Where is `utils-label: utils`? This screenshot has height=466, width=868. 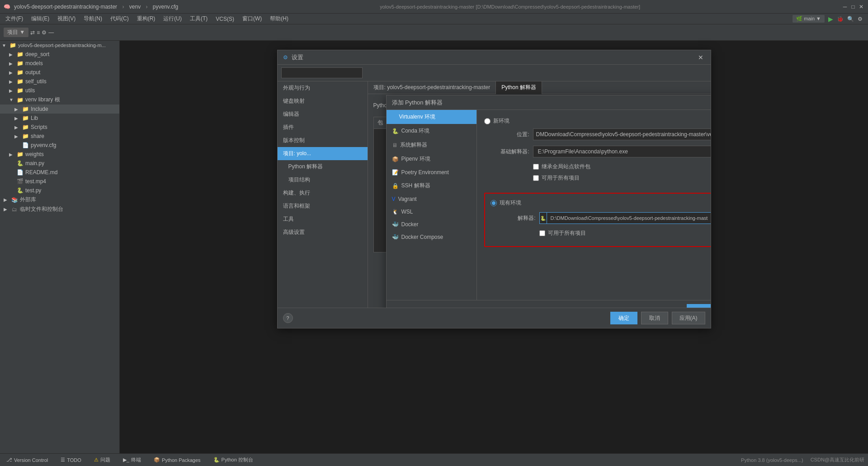
utils-label: utils is located at coordinates (30, 90).